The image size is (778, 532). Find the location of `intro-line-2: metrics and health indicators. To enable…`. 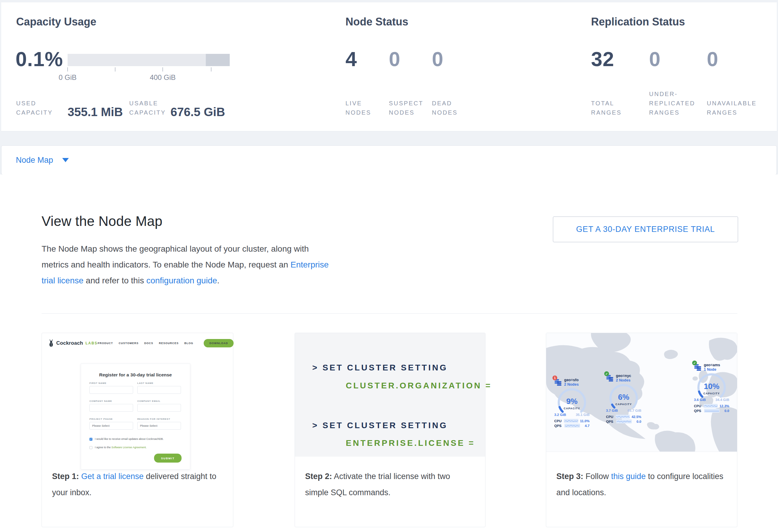

intro-line-2: metrics and health indicators. To enable… is located at coordinates (185, 264).